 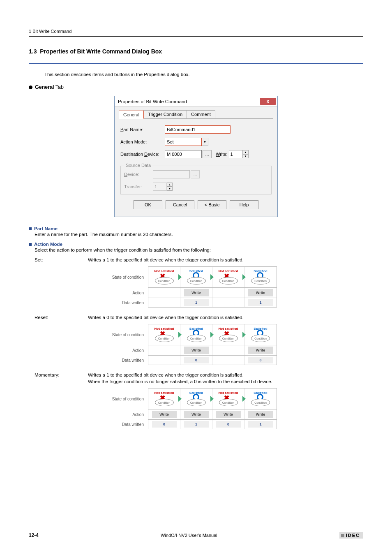 I want to click on running-header: 1 Bit Write Command, so click(x=196, y=31).